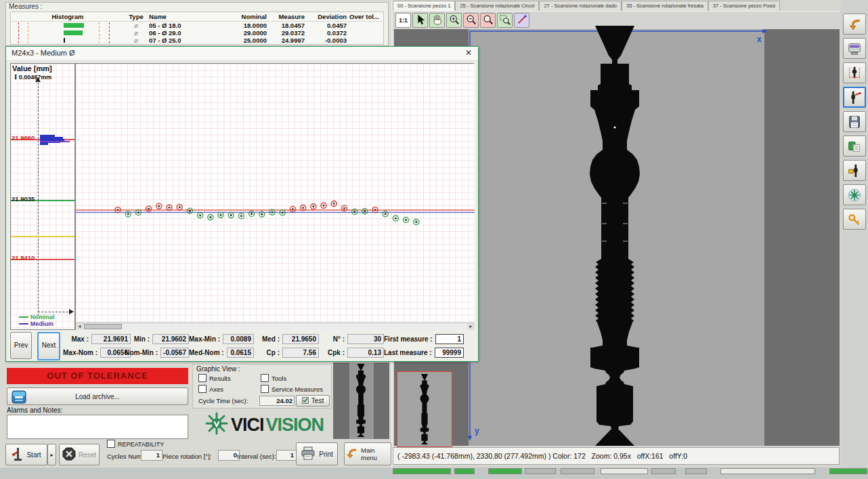 This screenshot has height=479, width=868. I want to click on axis-title: Value [mm], so click(32, 68).